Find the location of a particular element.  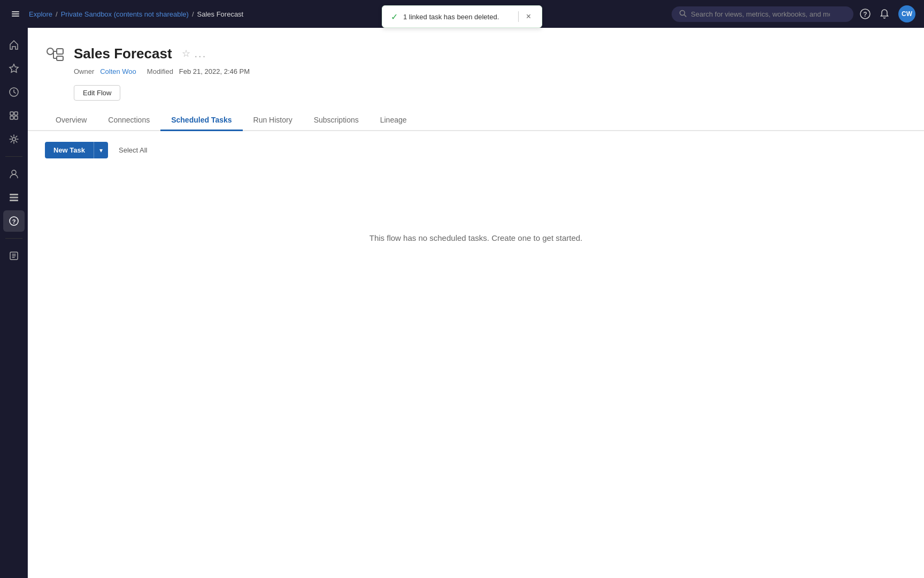

new-task-button-group: New Task ▾ is located at coordinates (76, 150).